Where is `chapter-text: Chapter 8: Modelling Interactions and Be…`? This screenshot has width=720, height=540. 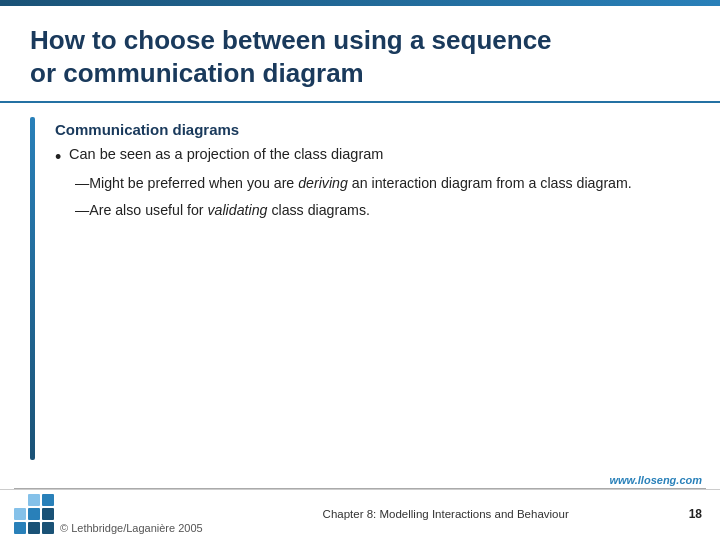 chapter-text: Chapter 8: Modelling Interactions and Be… is located at coordinates (446, 514).